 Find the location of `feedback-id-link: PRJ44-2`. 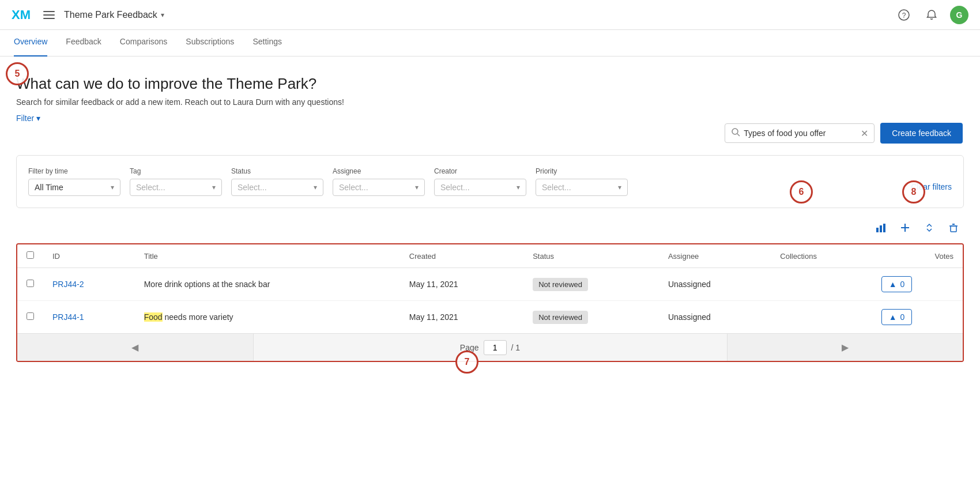

feedback-id-link: PRJ44-2 is located at coordinates (68, 284).